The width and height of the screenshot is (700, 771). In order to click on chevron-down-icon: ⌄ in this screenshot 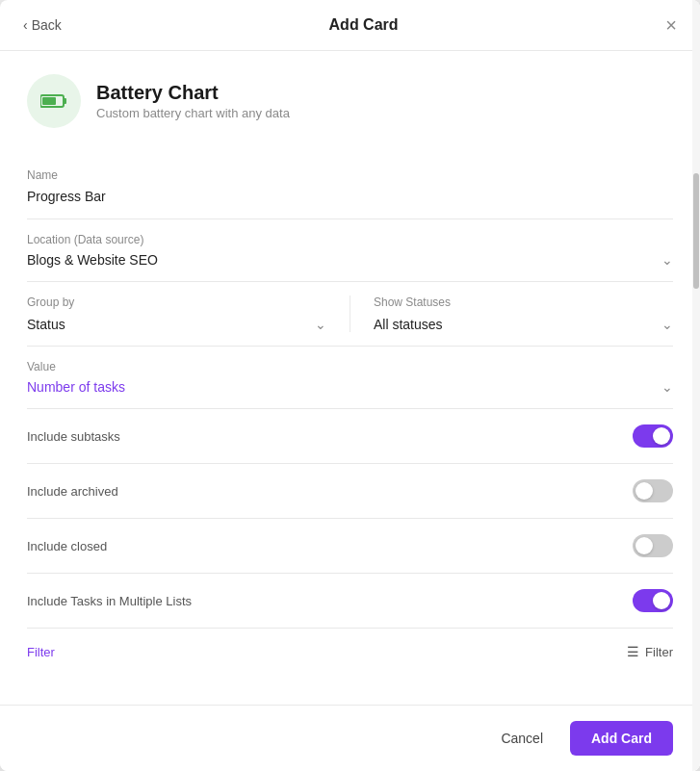, I will do `click(667, 260)`.